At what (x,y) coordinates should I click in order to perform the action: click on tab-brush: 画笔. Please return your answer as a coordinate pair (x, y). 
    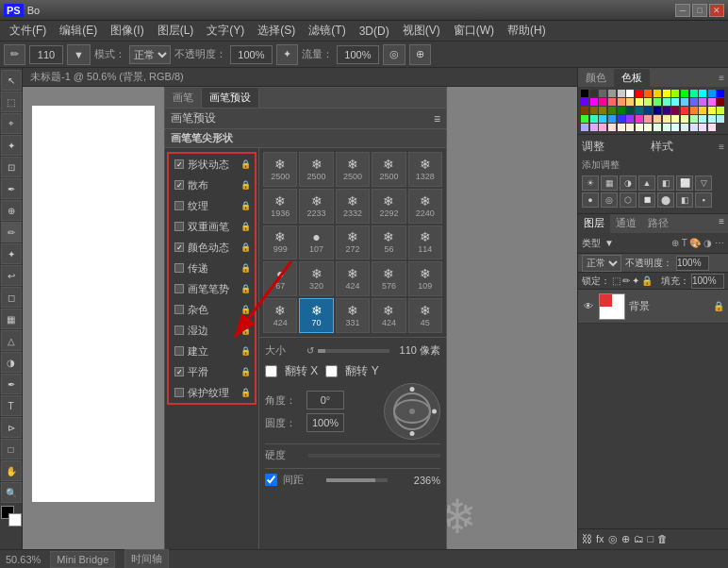
    Looking at the image, I should click on (183, 98).